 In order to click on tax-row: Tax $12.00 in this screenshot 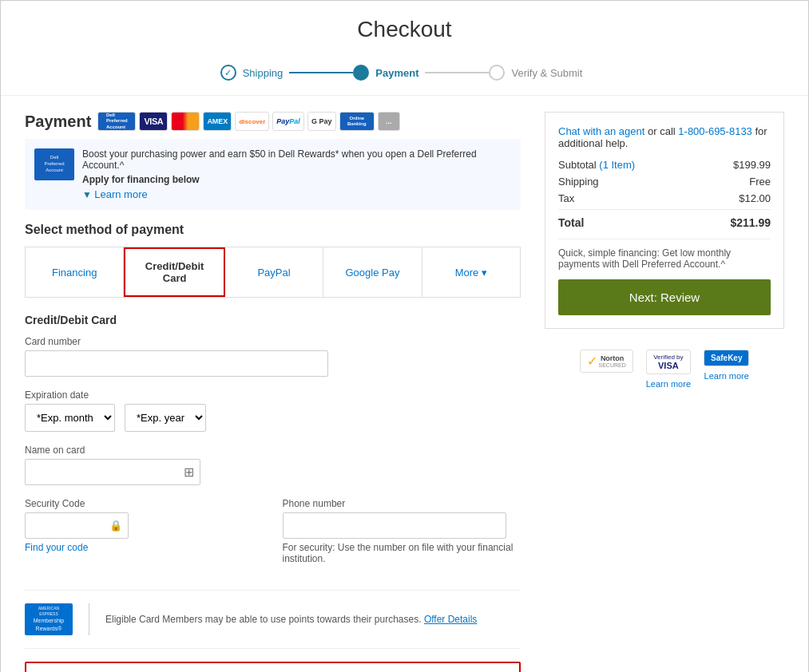, I will do `click(664, 198)`.